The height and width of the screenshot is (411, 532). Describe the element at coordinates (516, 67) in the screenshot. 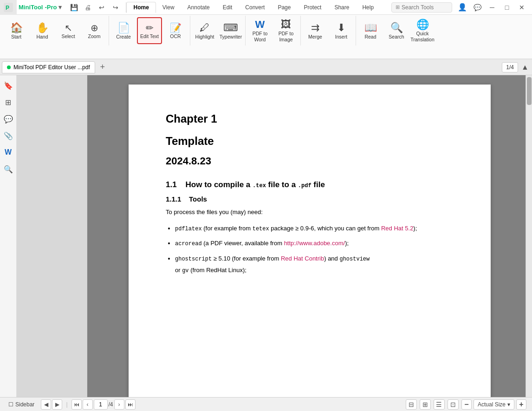

I see `tab-bar-right: 1 /4 ▲` at that location.